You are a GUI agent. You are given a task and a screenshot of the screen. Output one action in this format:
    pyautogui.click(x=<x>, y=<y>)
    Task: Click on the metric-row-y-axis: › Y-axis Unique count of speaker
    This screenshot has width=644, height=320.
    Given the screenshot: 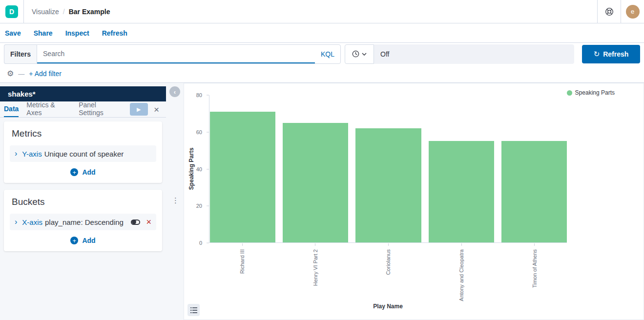 What is the action you would take?
    pyautogui.click(x=83, y=154)
    